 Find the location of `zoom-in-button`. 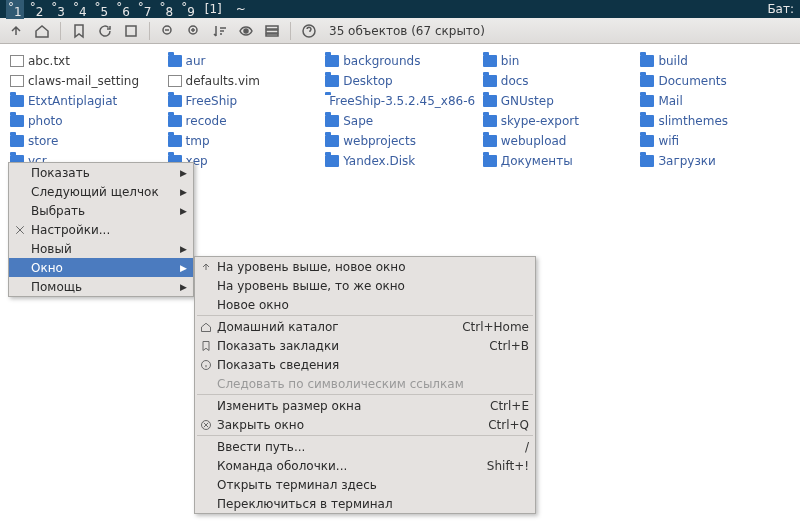

zoom-in-button is located at coordinates (194, 31).